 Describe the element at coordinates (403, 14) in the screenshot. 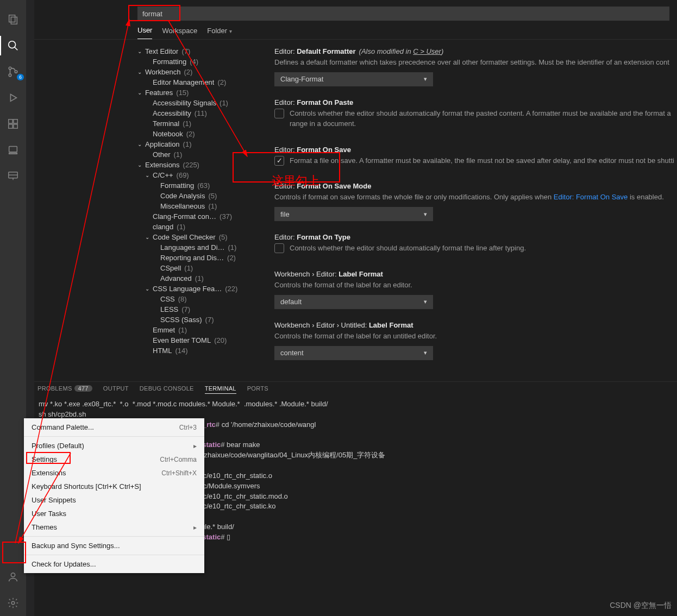

I see `search-input` at that location.